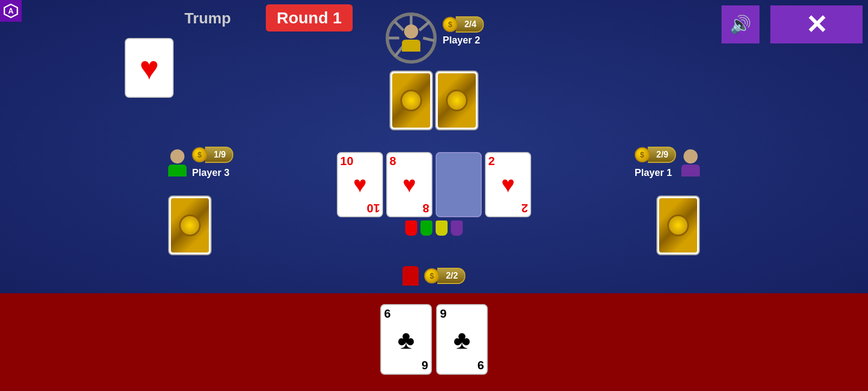  I want to click on hand-card-6clubs-symbol: ♣, so click(406, 339).